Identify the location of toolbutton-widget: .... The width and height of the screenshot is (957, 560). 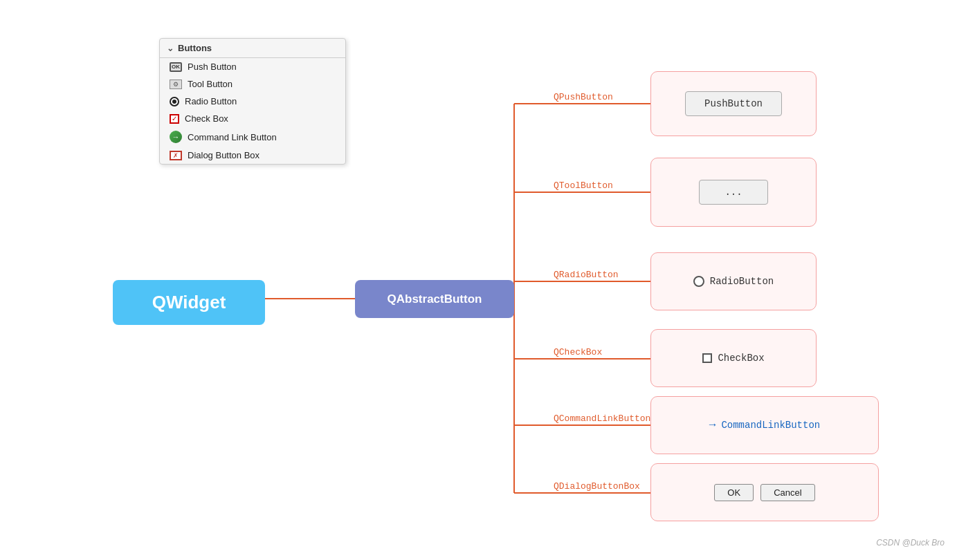
(733, 192).